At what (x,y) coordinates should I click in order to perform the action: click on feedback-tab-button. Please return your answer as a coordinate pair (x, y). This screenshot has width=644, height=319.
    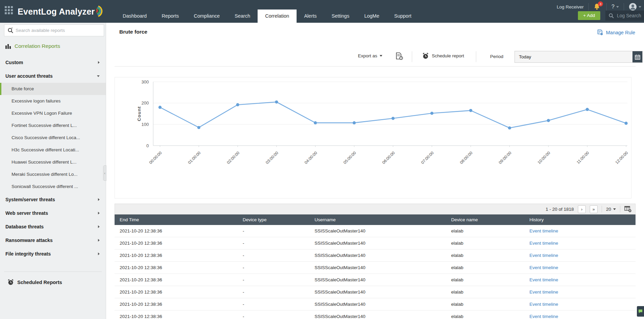
    Looking at the image, I should click on (641, 312).